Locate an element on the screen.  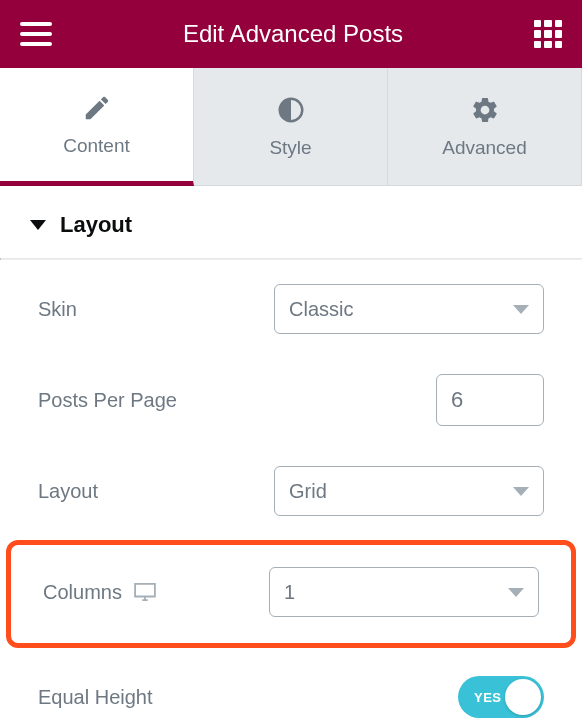
section-title: Layout is located at coordinates (96, 225).